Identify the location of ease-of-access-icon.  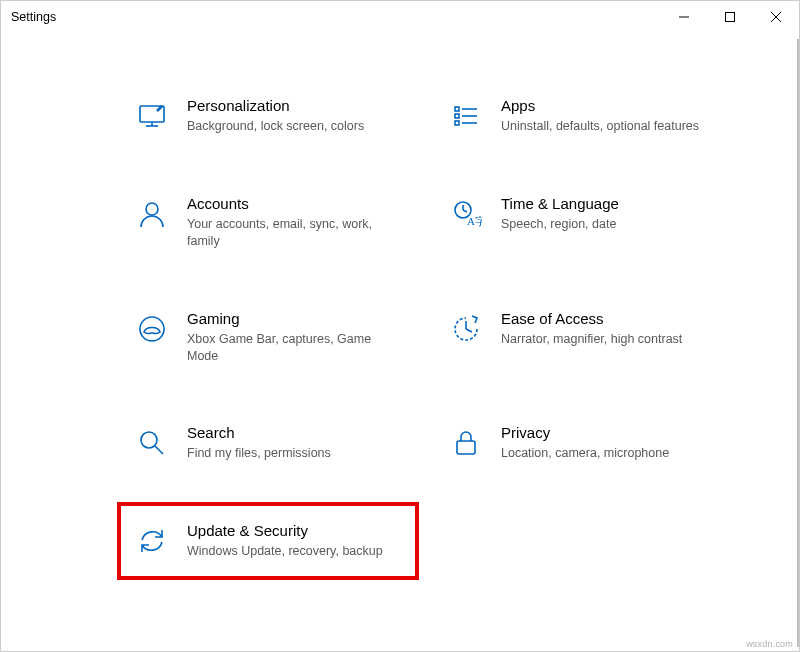
(466, 329).